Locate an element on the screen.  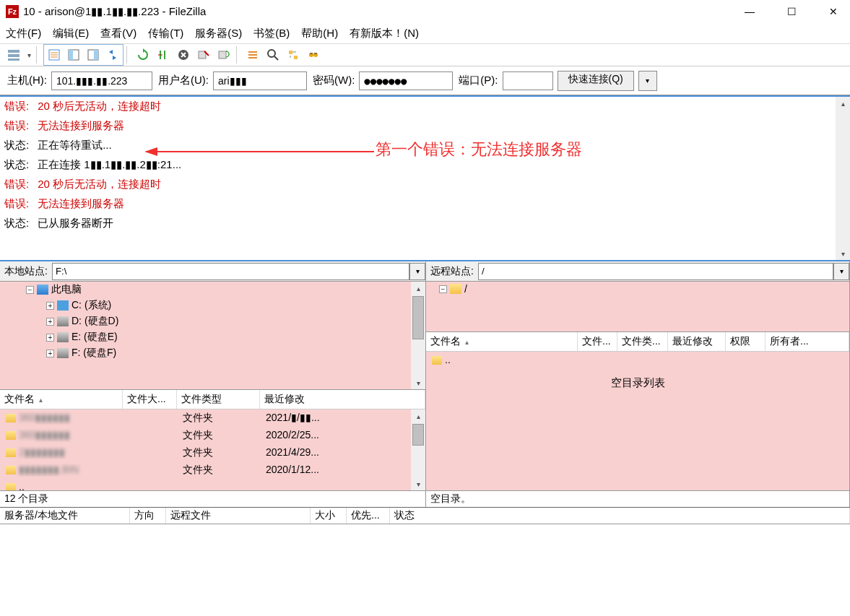
toggle-local-tree-icon is located at coordinates (74, 55).